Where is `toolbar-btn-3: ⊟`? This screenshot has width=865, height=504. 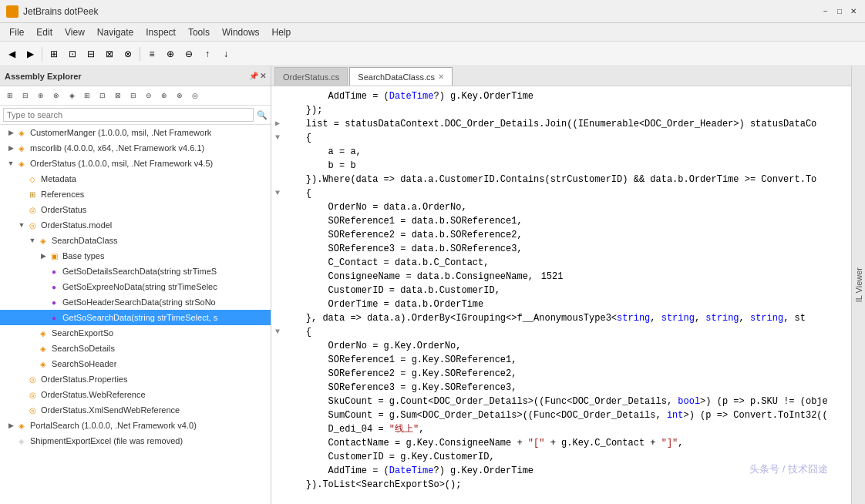
toolbar-btn-3: ⊟ is located at coordinates (91, 54).